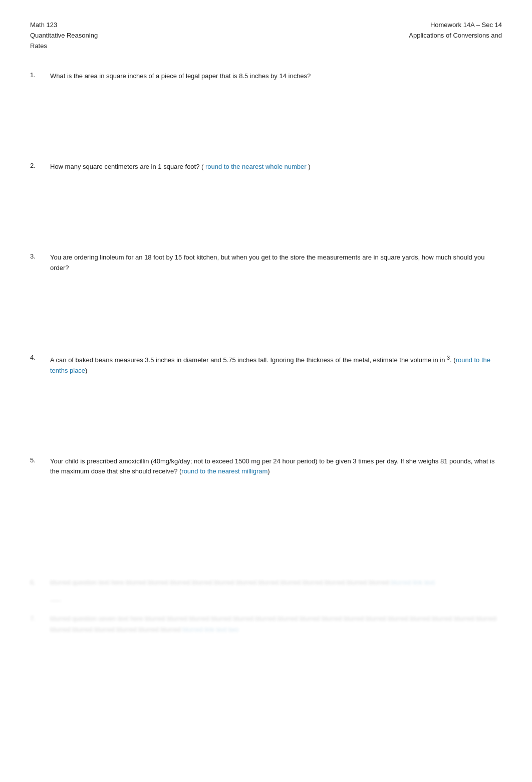  What do you see at coordinates (64, 25) in the screenshot?
I see `course-name: Math 123` at bounding box center [64, 25].